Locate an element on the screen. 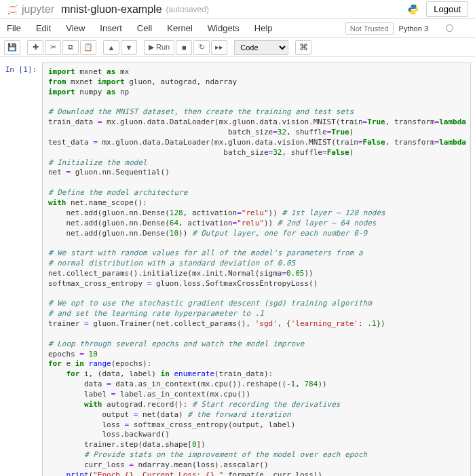 The height and width of the screenshot is (476, 475). cut-button: ✂ is located at coordinates (53, 48).